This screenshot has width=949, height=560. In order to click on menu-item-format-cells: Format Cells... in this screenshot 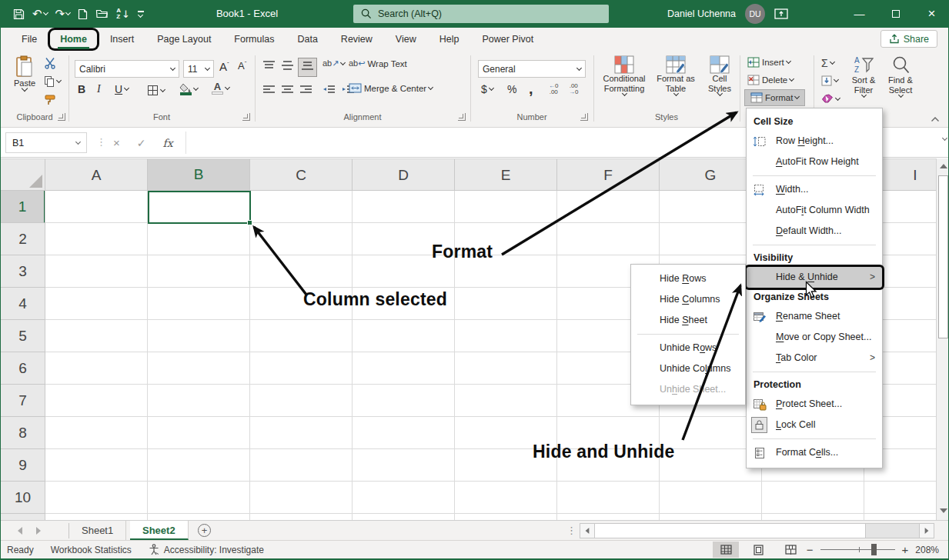, I will do `click(814, 452)`.